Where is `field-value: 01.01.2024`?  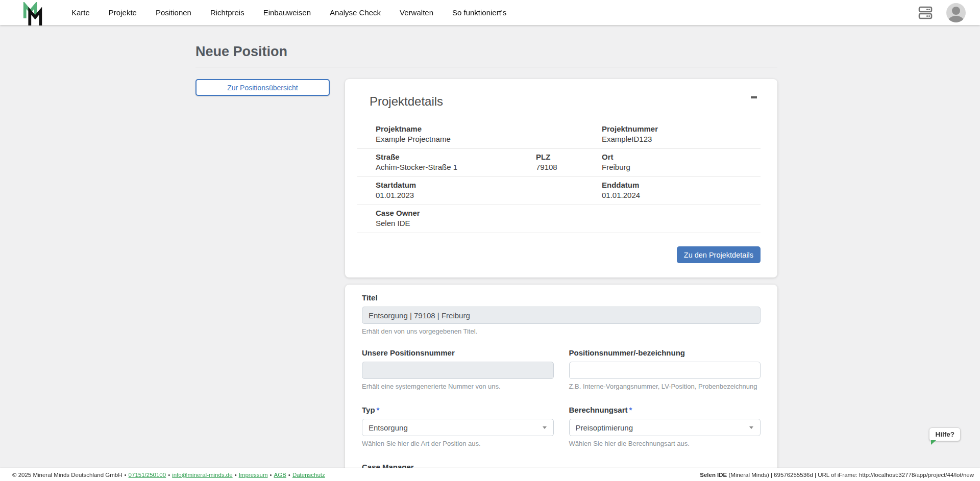 field-value: 01.01.2024 is located at coordinates (681, 195).